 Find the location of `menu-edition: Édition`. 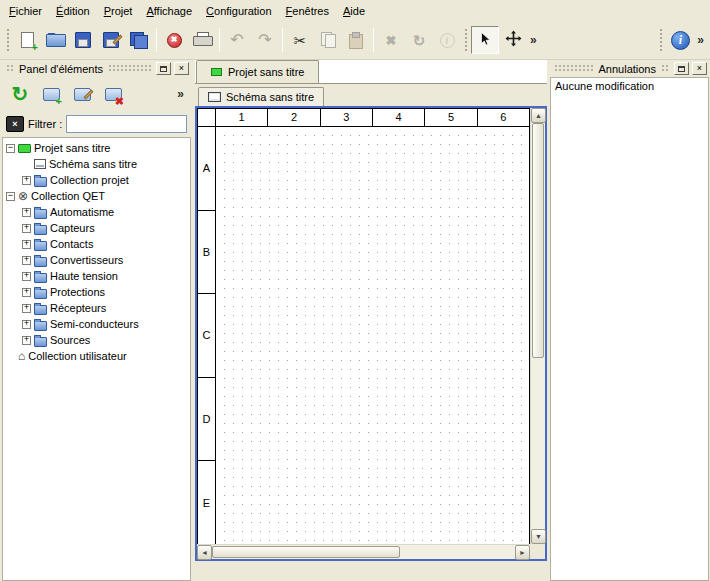

menu-edition: Édition is located at coordinates (73, 11).